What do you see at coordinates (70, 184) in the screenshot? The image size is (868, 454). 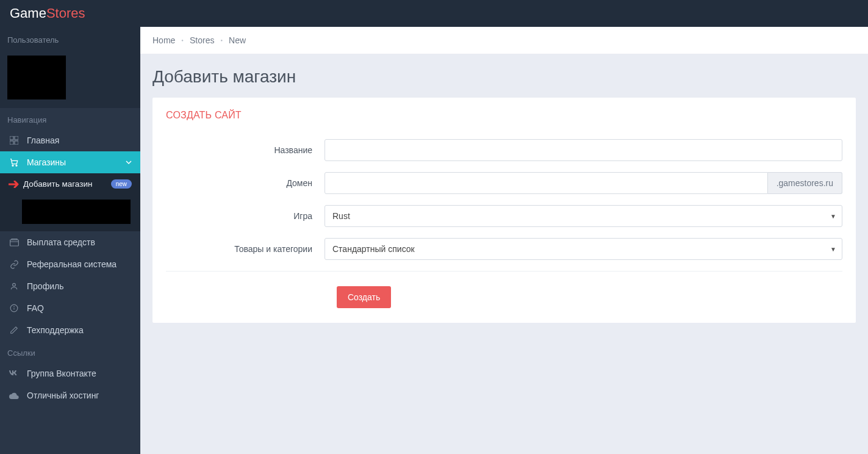 I see `sidebar-subitem-add-store: Добавить магазин new` at bounding box center [70, 184].